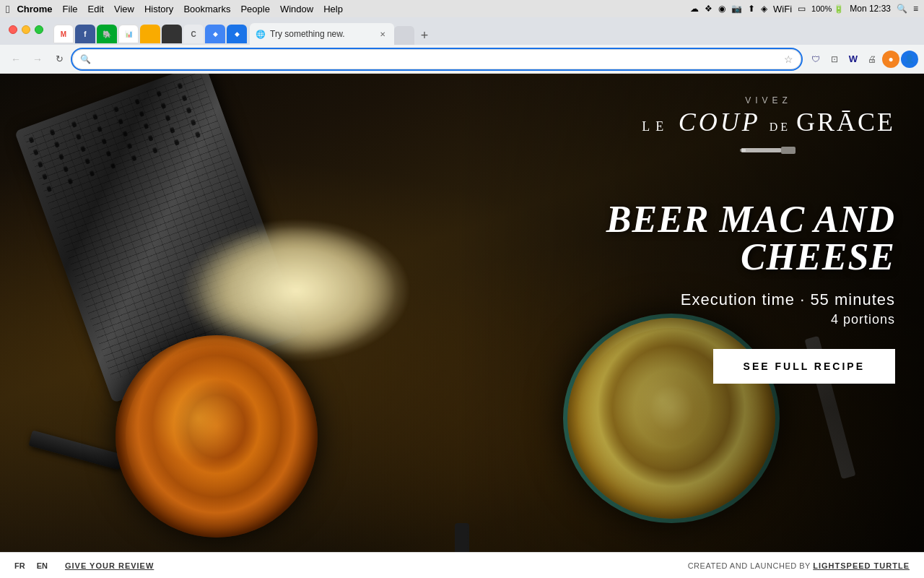  What do you see at coordinates (110, 566) in the screenshot?
I see `give-review-link: GIVE YOUR REVIEW` at bounding box center [110, 566].